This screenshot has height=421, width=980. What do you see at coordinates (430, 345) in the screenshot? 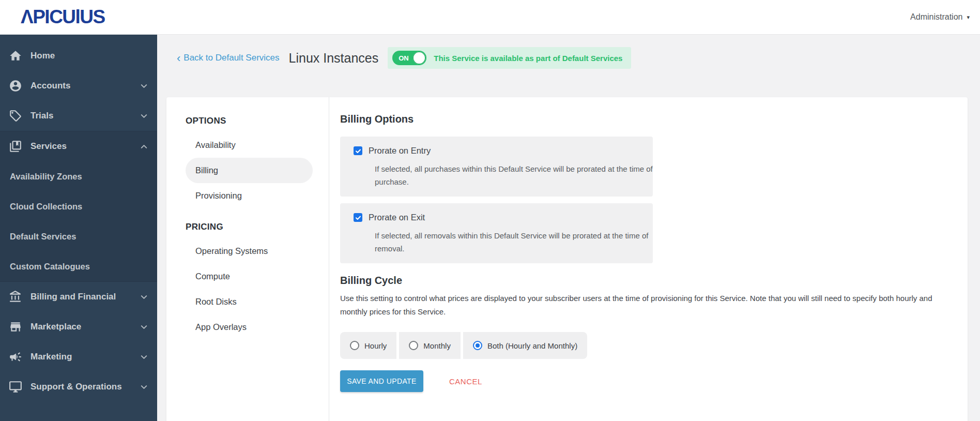
I see `billing-cycle-option-monthly: Monthly` at bounding box center [430, 345].